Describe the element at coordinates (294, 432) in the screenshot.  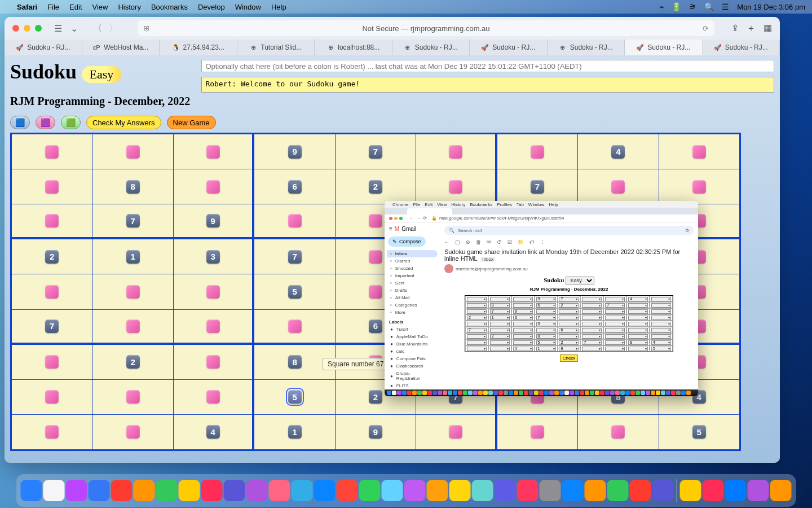
I see `sudoku-cell: 1` at that location.